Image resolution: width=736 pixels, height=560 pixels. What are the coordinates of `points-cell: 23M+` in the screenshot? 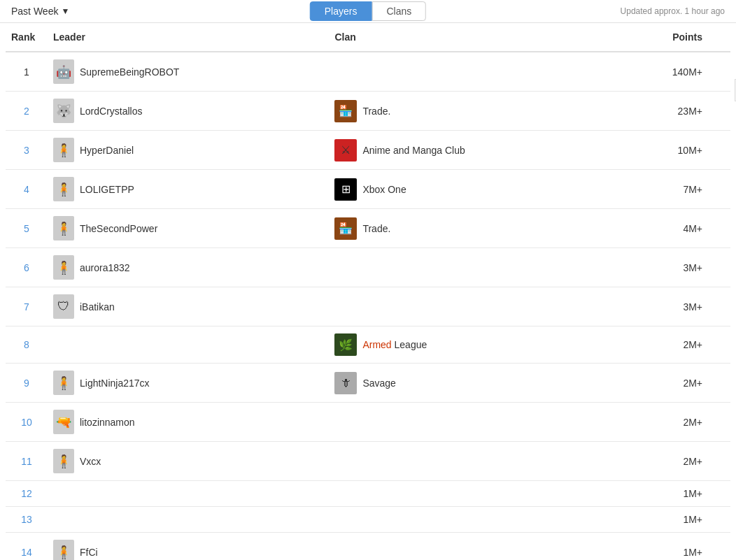 It's located at (688, 111).